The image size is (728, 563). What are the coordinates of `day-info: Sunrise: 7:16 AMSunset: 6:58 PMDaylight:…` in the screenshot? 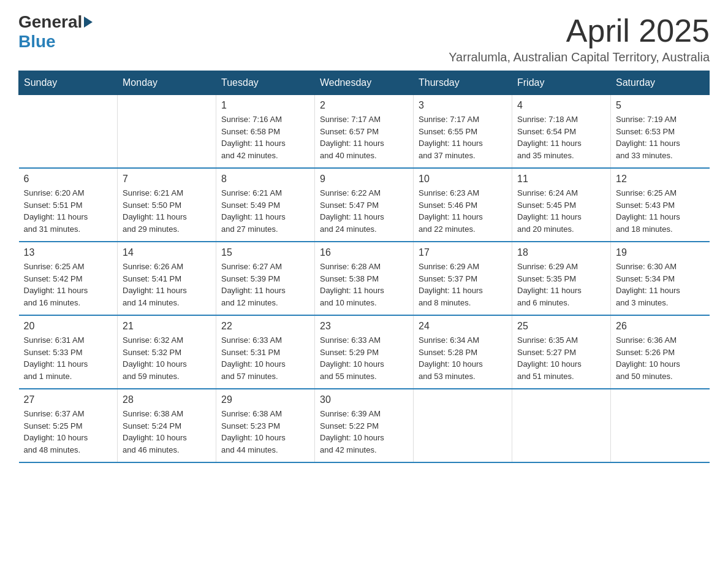 It's located at (265, 137).